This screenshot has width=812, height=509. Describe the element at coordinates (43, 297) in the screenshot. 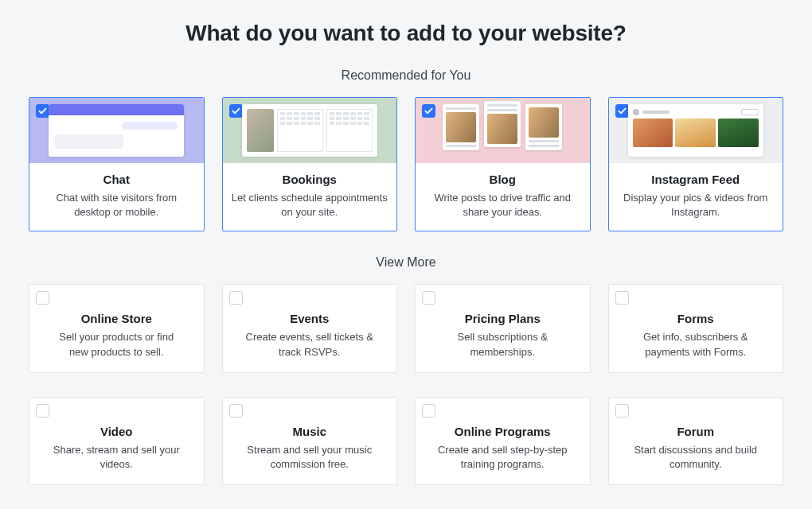

I see `checkbox-online-store` at that location.